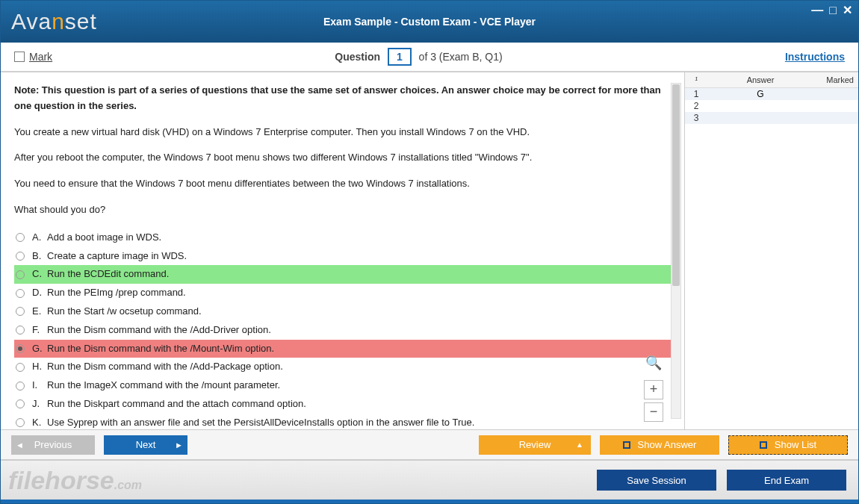  I want to click on save-session-button: Save Session, so click(657, 480).